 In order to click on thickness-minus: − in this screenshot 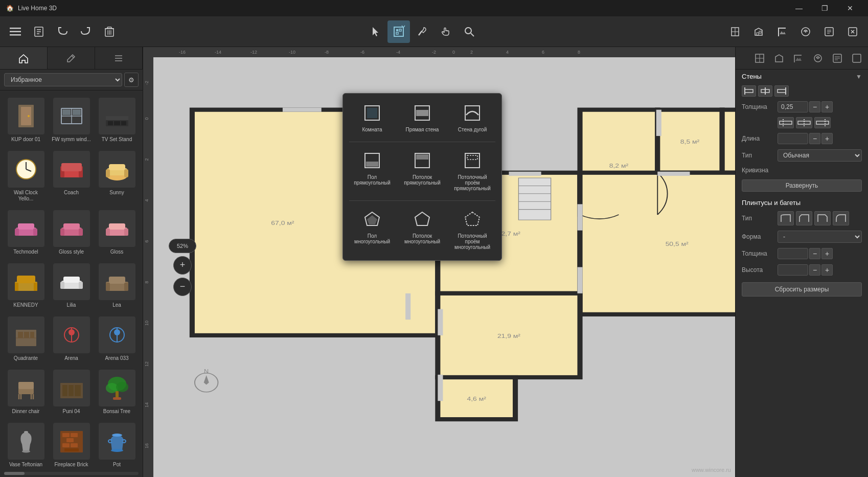, I will do `click(815, 107)`.